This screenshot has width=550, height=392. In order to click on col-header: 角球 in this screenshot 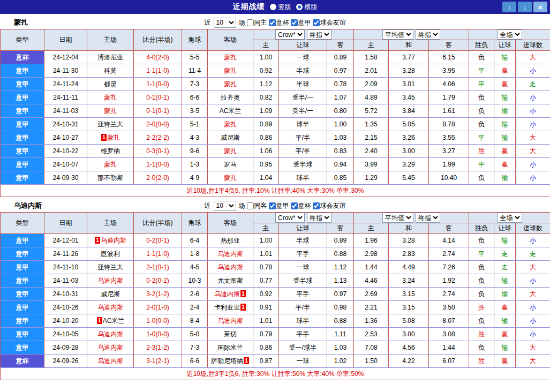, I will do `click(195, 40)`.